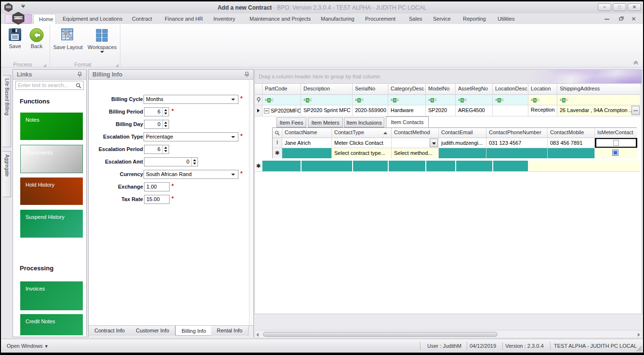  What do you see at coordinates (18, 18) in the screenshot?
I see `svg-text: BPO` at bounding box center [18, 18].